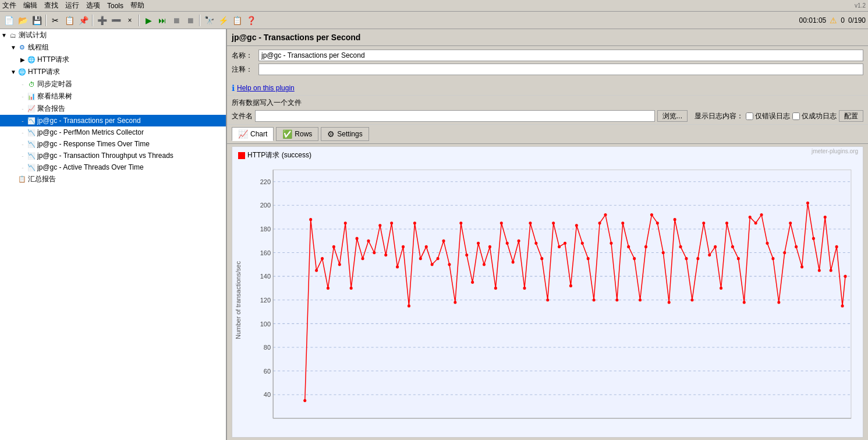 This screenshot has width=868, height=440. Describe the element at coordinates (113, 84) in the screenshot. I see `tree-item-sync-timer: -⏱同步定时器` at that location.